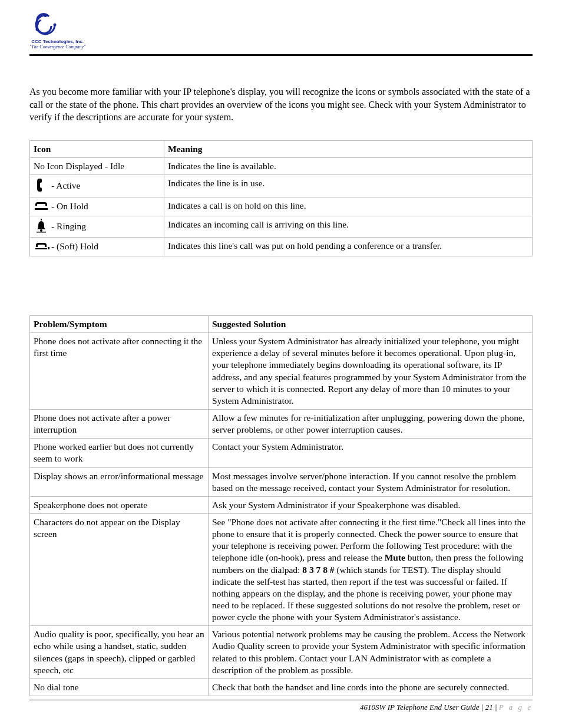 This screenshot has height=728, width=562. Describe the element at coordinates (119, 653) in the screenshot. I see `problem-cell: Audio quality is poor, specifically, you…` at that location.